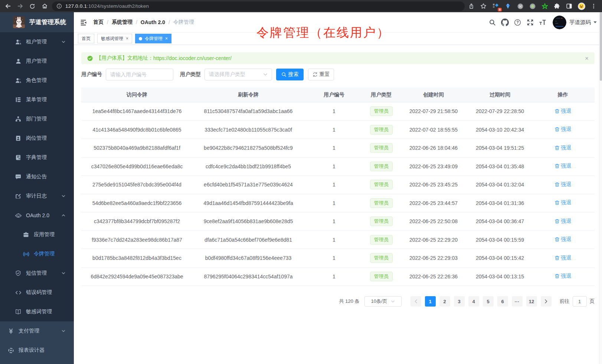  What do you see at coordinates (520, 6) in the screenshot?
I see `extension-command-icon: ⌘` at bounding box center [520, 6].